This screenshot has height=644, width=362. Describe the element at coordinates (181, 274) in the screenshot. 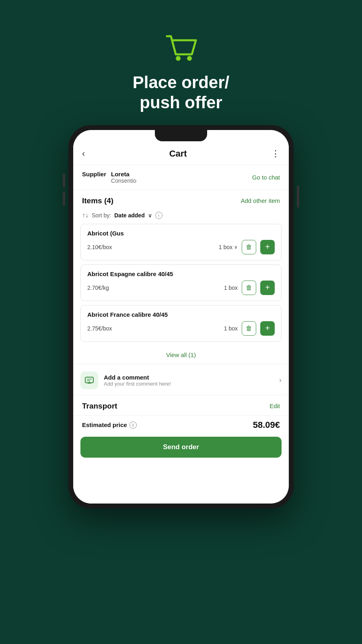

I see `item-name: Abricot Espagne calibre 40/45` at that location.